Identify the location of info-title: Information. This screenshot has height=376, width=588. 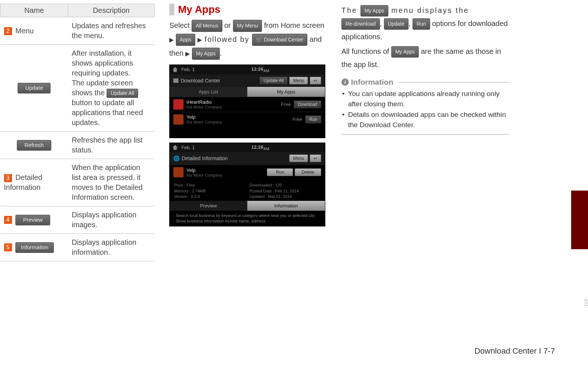
(372, 82).